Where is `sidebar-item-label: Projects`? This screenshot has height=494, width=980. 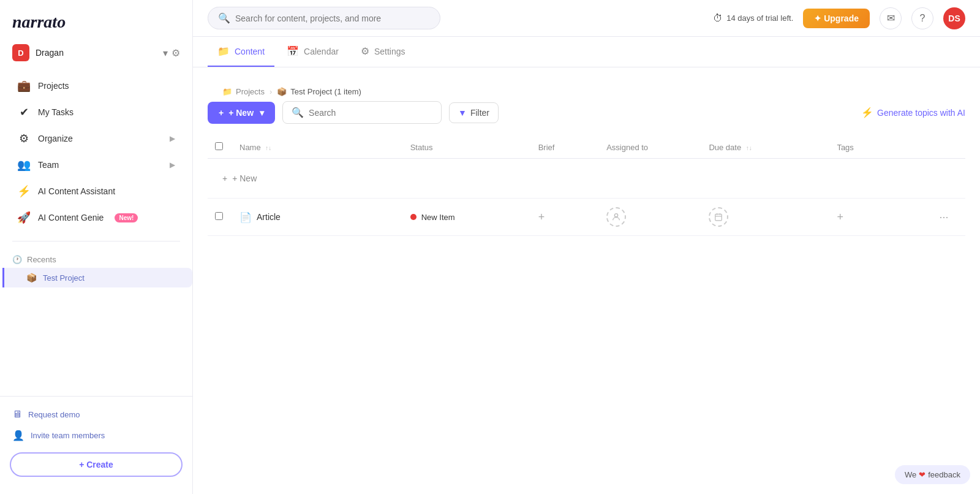 sidebar-item-label: Projects is located at coordinates (54, 86).